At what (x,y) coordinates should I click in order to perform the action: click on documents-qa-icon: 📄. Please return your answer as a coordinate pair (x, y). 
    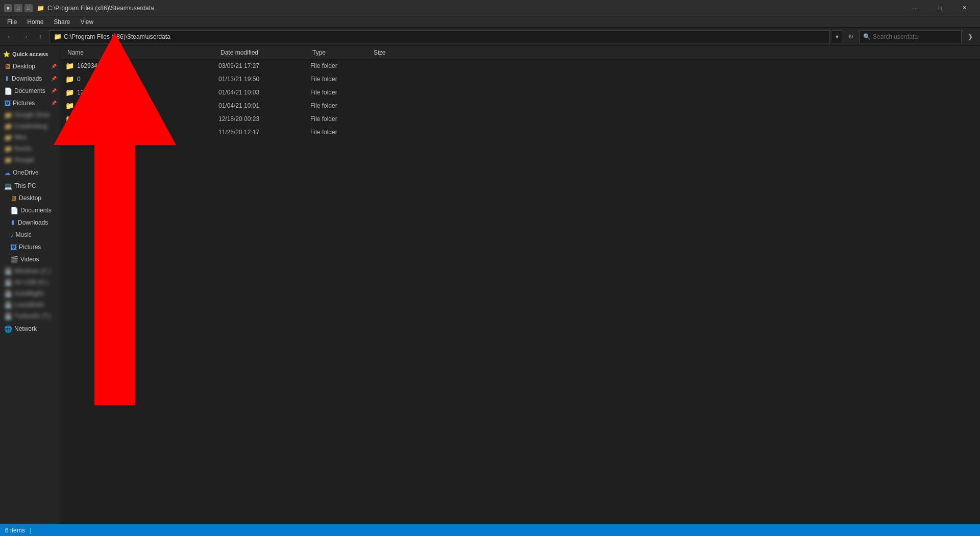
    Looking at the image, I should click on (8, 91).